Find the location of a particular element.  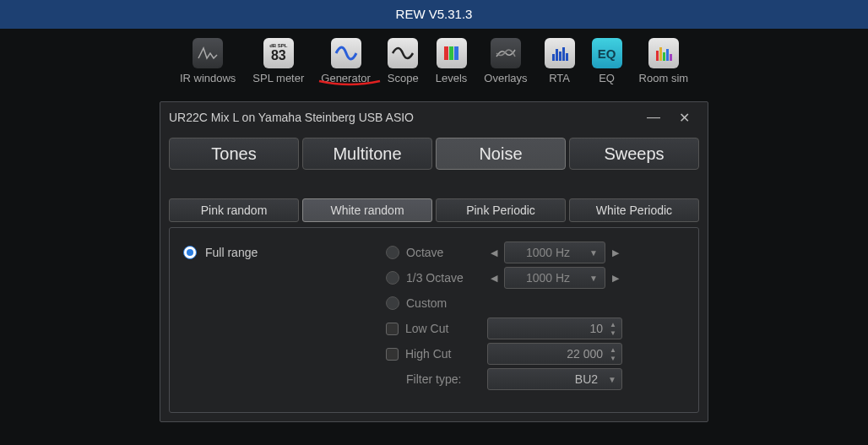

tab-noise: Noise is located at coordinates (501, 154).